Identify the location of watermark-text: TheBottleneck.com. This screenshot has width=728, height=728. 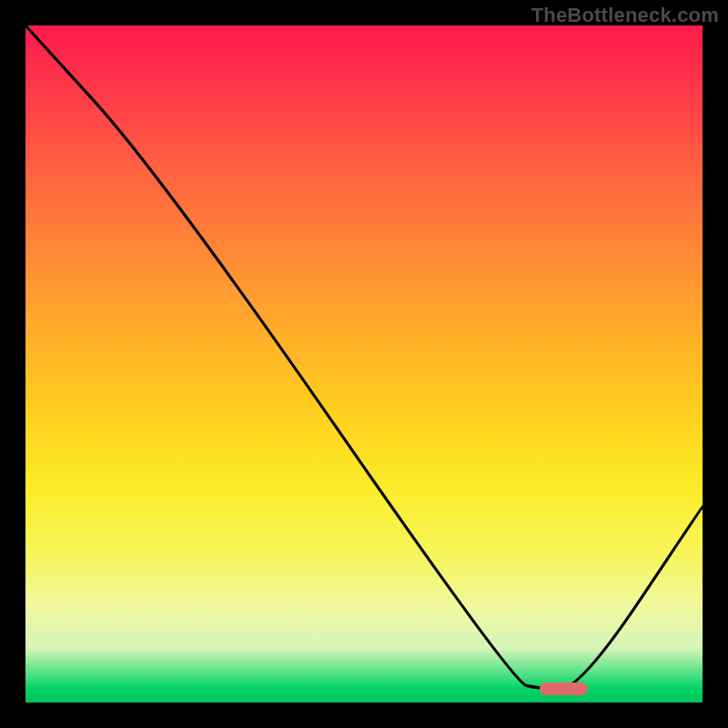
(625, 15).